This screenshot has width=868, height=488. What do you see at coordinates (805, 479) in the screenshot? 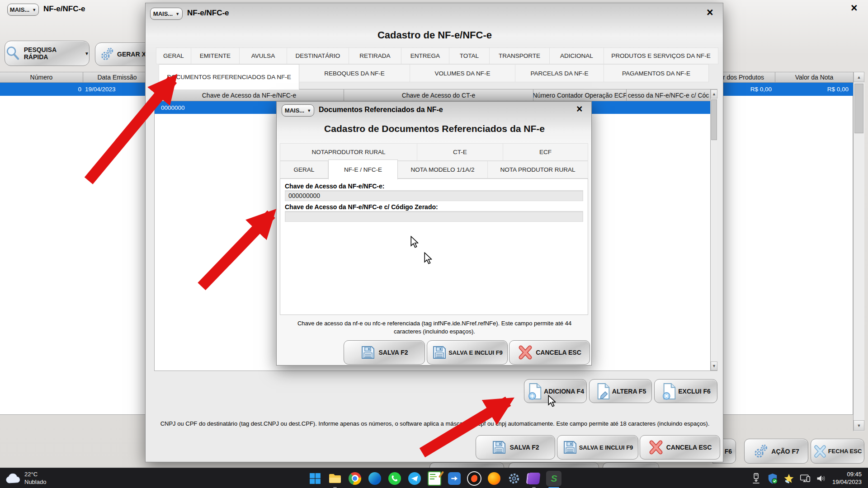
I see `network-display-icon` at bounding box center [805, 479].